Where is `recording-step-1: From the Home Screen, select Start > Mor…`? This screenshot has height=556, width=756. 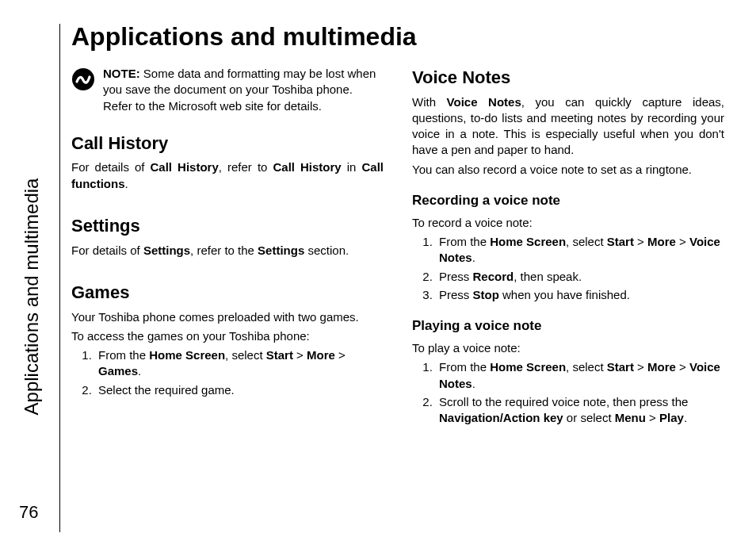 recording-step-1: From the Home Screen, select Start > Mor… is located at coordinates (580, 251).